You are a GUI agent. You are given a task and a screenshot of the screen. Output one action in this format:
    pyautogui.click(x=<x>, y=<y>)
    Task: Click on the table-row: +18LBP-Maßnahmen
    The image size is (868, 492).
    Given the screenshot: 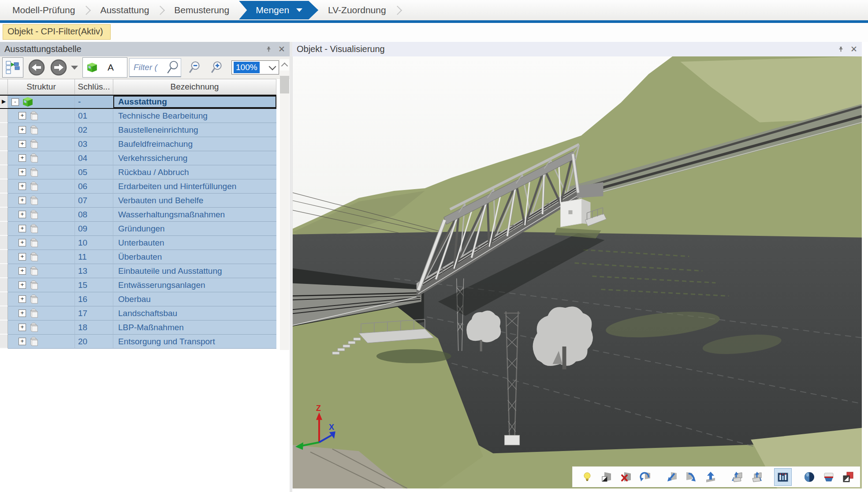 What is the action you would take?
    pyautogui.click(x=138, y=328)
    